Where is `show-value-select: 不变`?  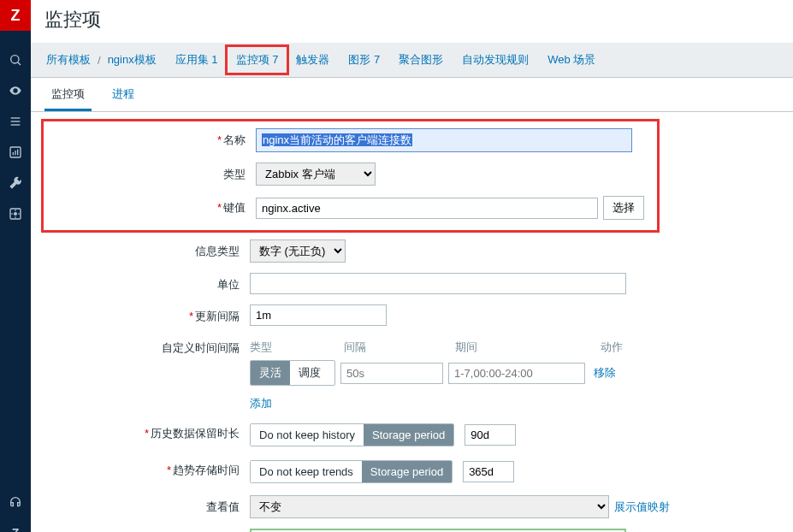 show-value-select: 不变 is located at coordinates (429, 506).